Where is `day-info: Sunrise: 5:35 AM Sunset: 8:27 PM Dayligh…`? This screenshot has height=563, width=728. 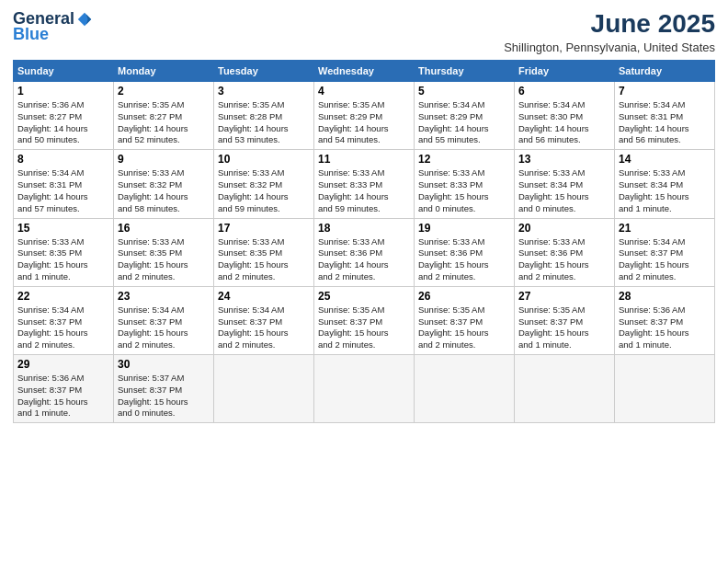
day-info: Sunrise: 5:35 AM Sunset: 8:27 PM Dayligh… is located at coordinates (164, 123).